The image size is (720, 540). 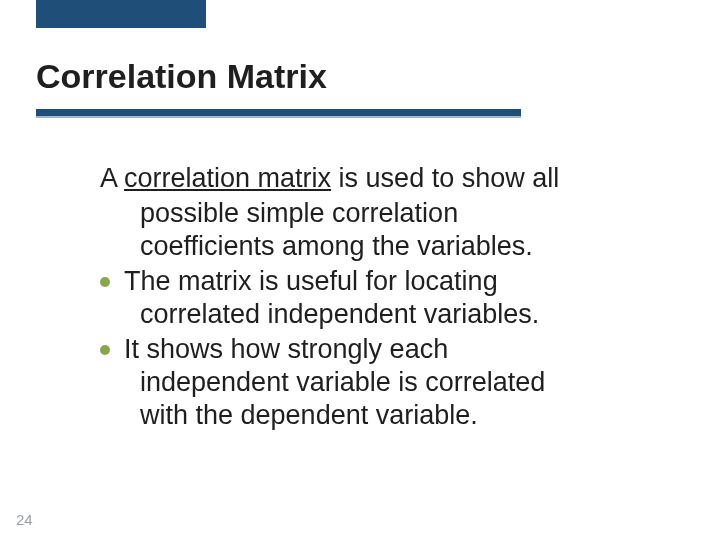 I want to click on bullet-2-line2: independent variable is correlated, so click(x=380, y=382).